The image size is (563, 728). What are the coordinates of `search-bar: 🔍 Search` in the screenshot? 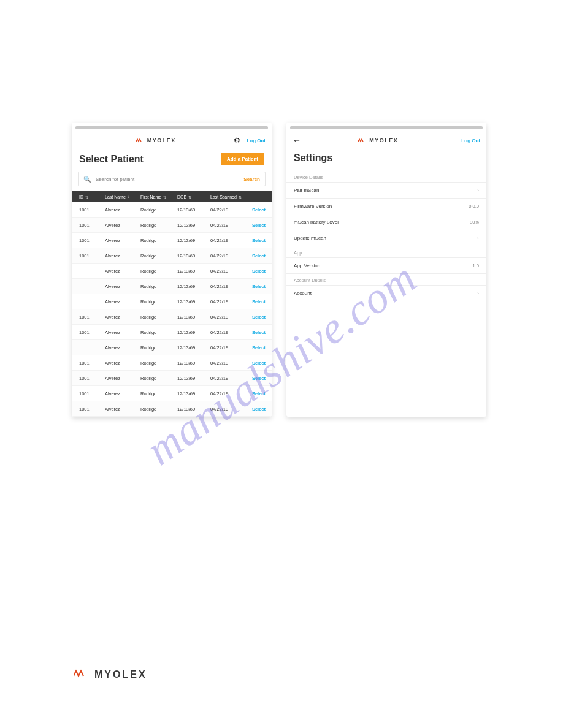 It's located at (172, 179).